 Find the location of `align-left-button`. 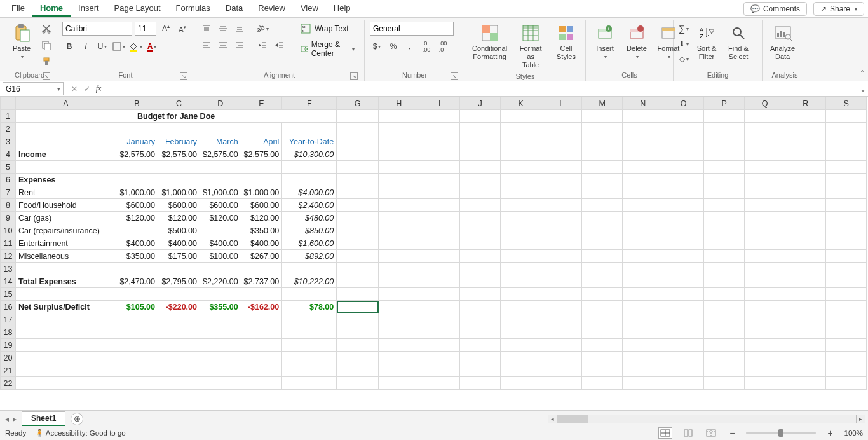

align-left-button is located at coordinates (207, 45).